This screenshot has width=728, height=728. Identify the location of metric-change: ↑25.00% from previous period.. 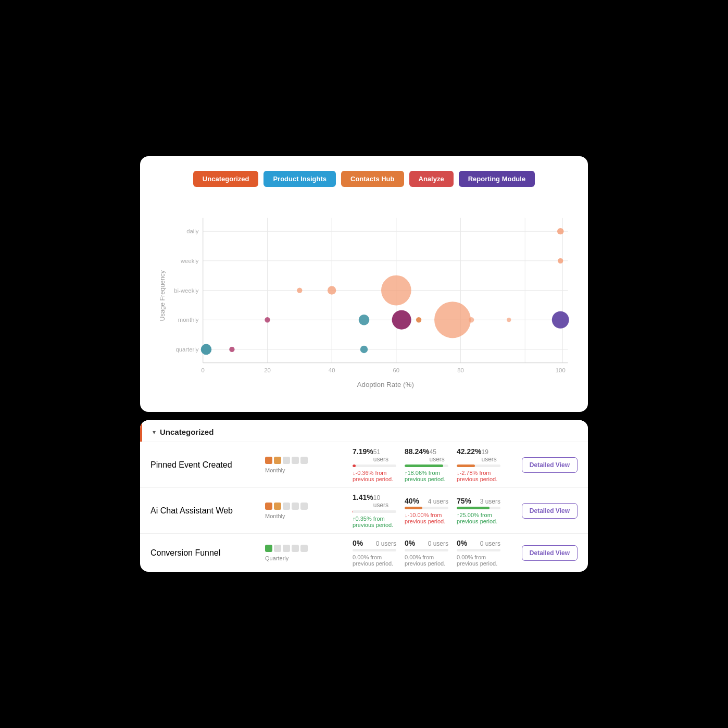
(479, 518).